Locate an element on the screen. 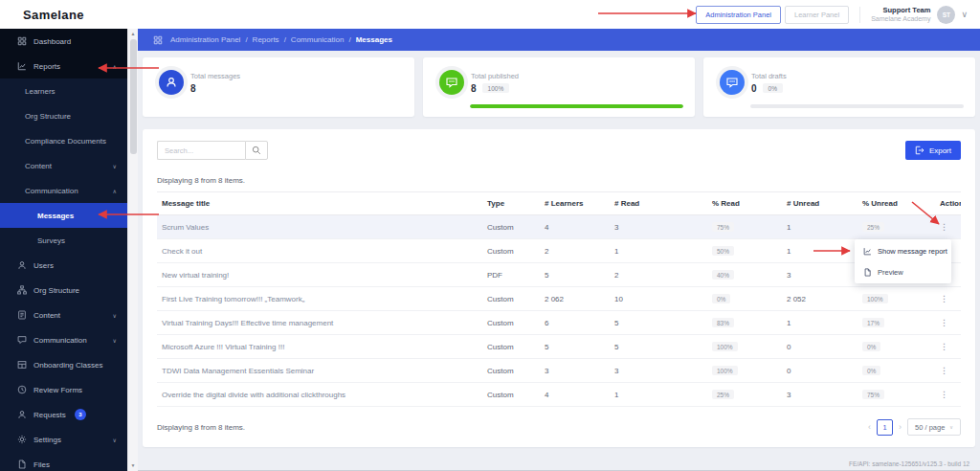 The image size is (980, 471). table-icon is located at coordinates (22, 365).